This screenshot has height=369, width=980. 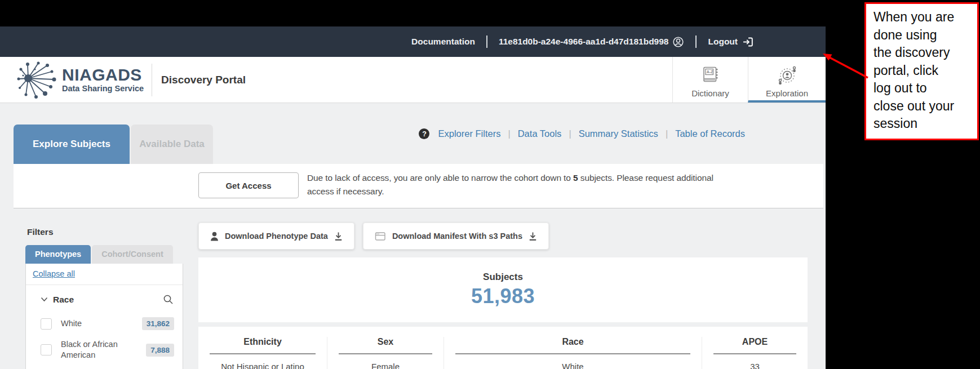 What do you see at coordinates (710, 94) in the screenshot?
I see `nav-dictionary-label: Dictionary` at bounding box center [710, 94].